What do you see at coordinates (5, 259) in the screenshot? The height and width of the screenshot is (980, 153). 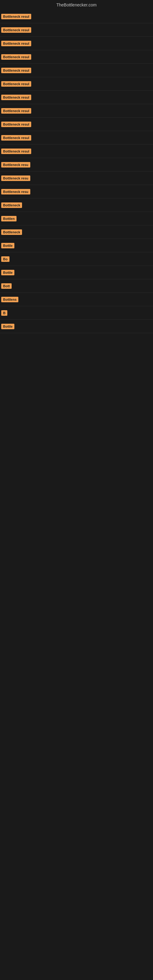 I see `bottleneck-result-badge: Bo` at bounding box center [5, 259].